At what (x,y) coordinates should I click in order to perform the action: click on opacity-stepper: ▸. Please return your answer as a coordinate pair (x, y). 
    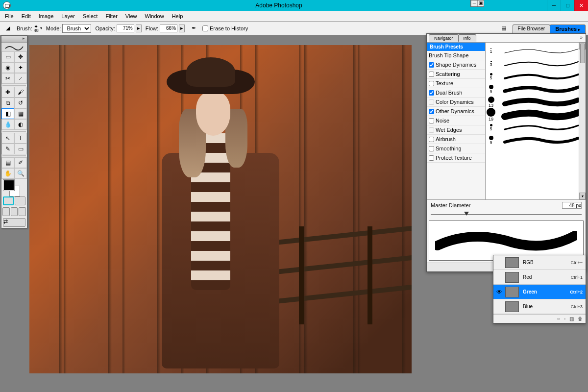
    Looking at the image, I should click on (139, 28).